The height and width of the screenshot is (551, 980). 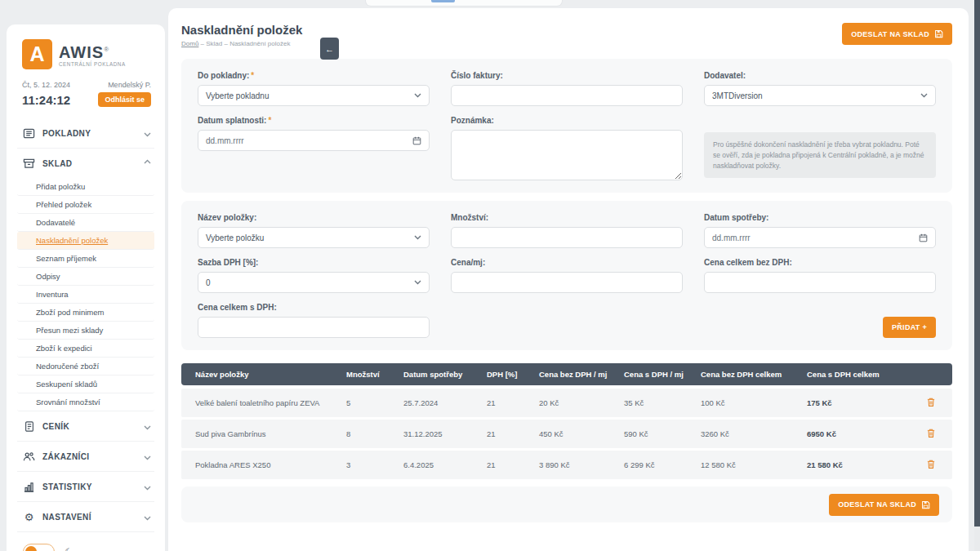 I want to click on scrollbar-thumb, so click(x=977, y=263).